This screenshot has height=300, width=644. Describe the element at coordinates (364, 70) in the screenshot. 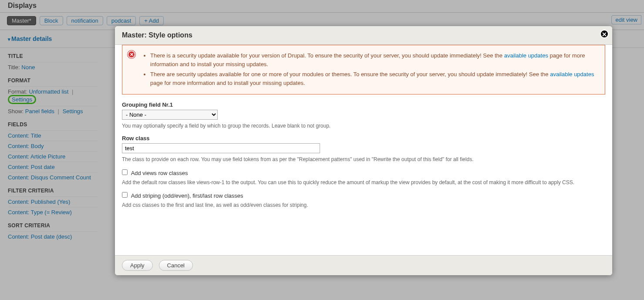

I see `security-alert: There is a security update available for…` at that location.